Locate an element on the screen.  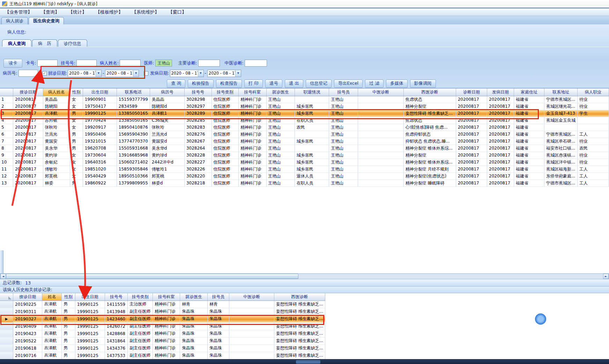
menu-item-5: 【窗口】 is located at coordinates (177, 12).